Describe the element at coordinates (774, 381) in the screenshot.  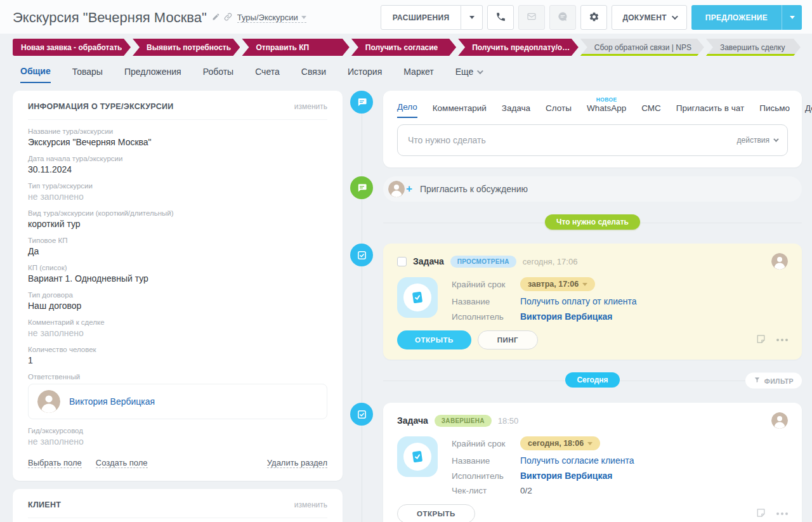
I see `filter-button: ФИЛЬТР` at that location.